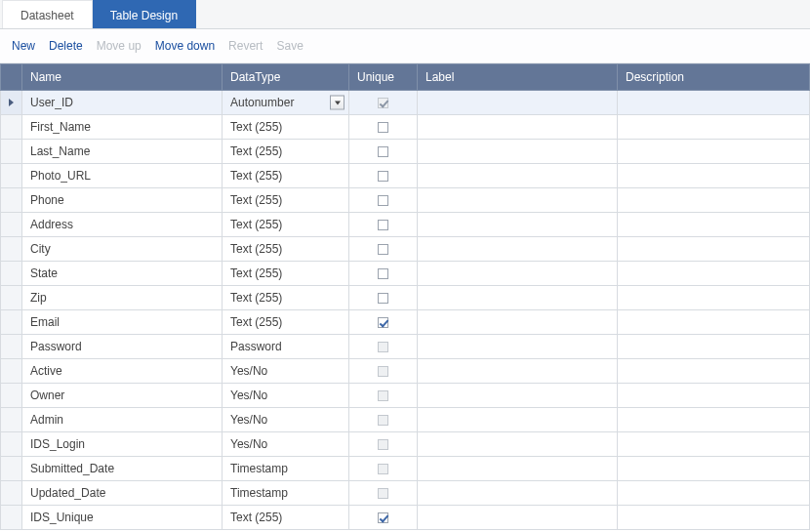 This screenshot has width=810, height=532. What do you see at coordinates (338, 103) in the screenshot?
I see `datatype-dropdown-button` at bounding box center [338, 103].